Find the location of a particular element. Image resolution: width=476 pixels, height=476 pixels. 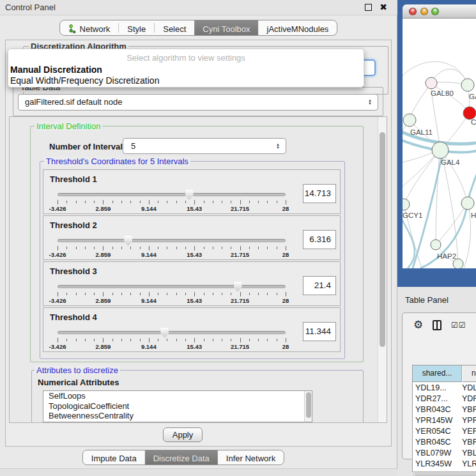

table-row: YLR345WYLR3 is located at coordinates (445, 464).